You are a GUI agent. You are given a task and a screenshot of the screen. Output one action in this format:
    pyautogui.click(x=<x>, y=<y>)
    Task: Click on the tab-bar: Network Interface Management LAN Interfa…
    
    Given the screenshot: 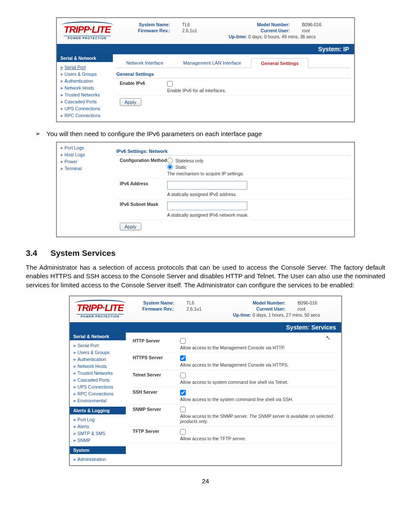 What is the action you would take?
    pyautogui.click(x=234, y=63)
    